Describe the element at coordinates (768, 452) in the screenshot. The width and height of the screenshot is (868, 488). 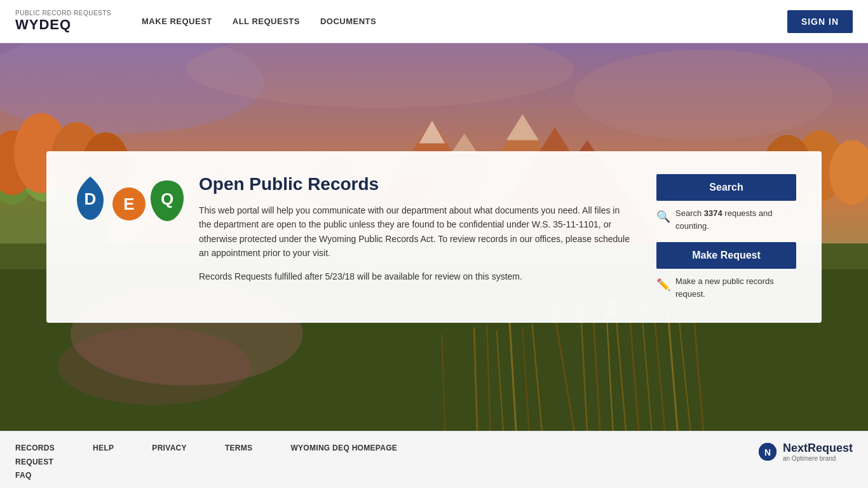
I see `svg-text: N` at that location.